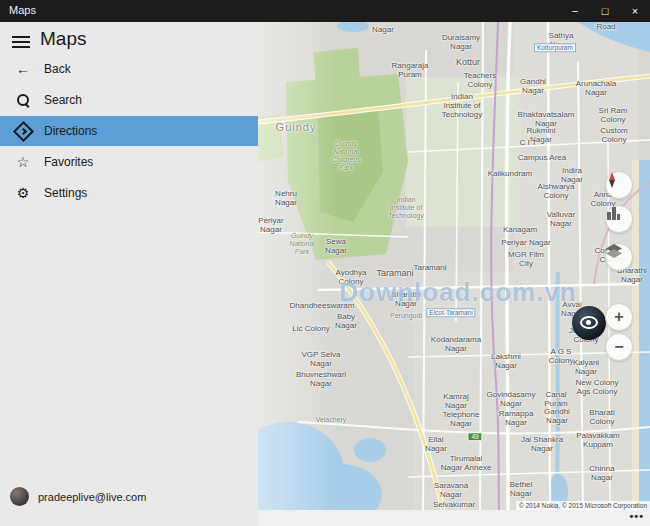  I want to click on map-place-label: Kalikundram, so click(510, 174).